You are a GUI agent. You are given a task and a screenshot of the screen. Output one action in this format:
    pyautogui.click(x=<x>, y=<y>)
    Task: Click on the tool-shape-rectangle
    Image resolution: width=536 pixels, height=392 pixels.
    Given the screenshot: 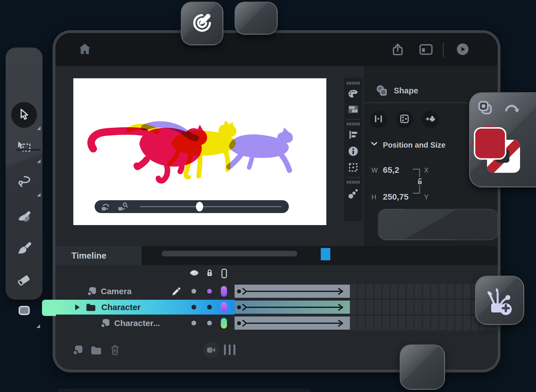 What is the action you would take?
    pyautogui.click(x=24, y=311)
    